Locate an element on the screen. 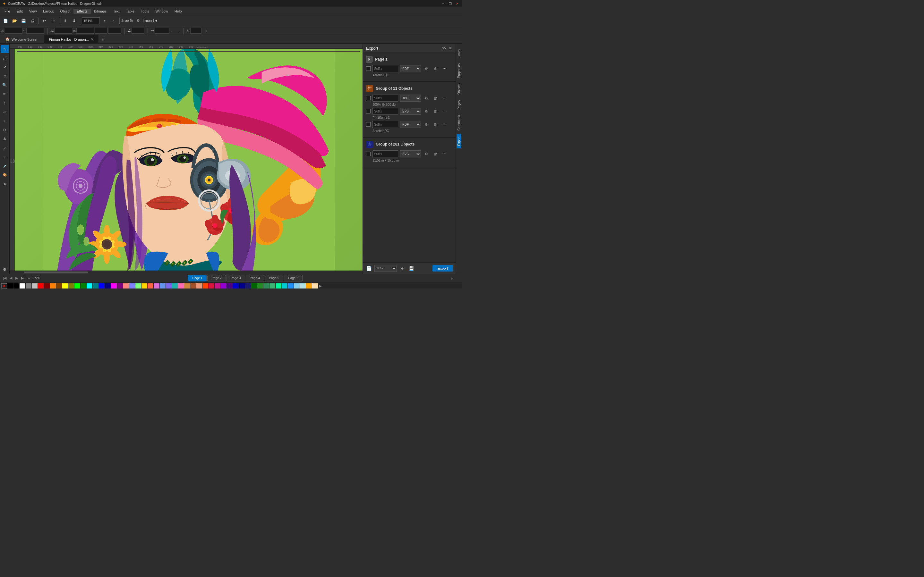  snap-settings: ⚙ is located at coordinates (138, 21).